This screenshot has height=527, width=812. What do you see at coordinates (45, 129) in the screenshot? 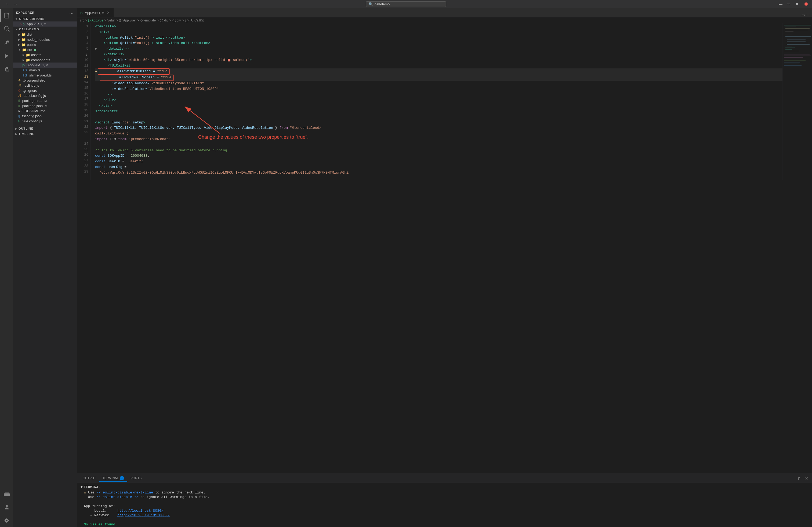
I see `outline-section: ▶ OUTLINE` at bounding box center [45, 129].